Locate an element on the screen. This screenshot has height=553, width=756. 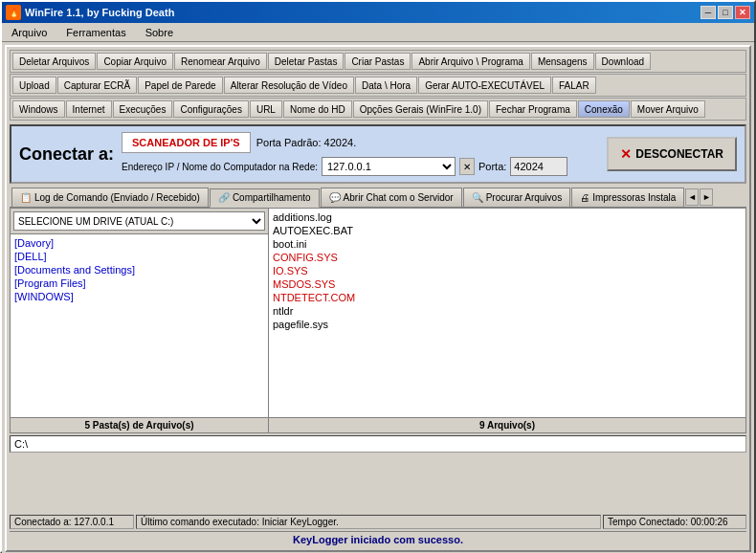
btn-gerar-autoexec: Gerar AUTO-EXECUTÁVEL is located at coordinates (484, 85).